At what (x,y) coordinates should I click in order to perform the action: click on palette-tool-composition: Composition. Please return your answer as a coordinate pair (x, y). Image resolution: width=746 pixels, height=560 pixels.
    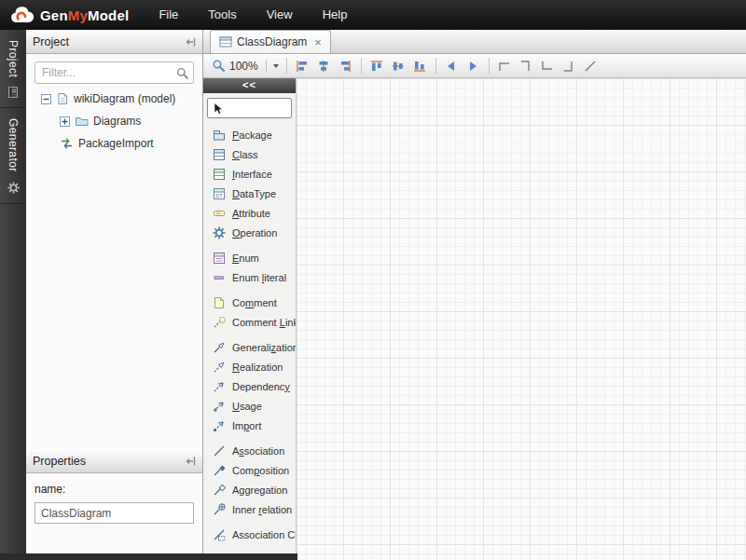
    Looking at the image, I should click on (250, 470).